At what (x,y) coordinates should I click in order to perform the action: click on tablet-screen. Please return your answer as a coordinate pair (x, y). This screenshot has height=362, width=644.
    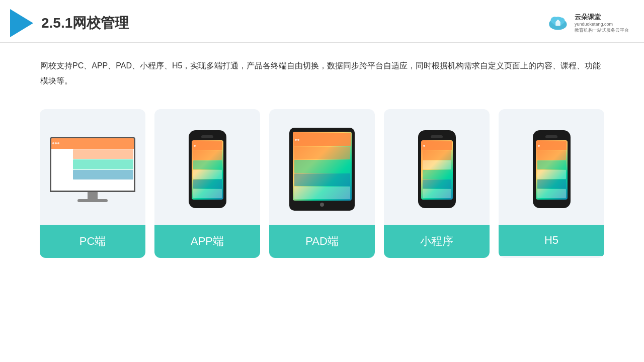
    Looking at the image, I should click on (322, 166).